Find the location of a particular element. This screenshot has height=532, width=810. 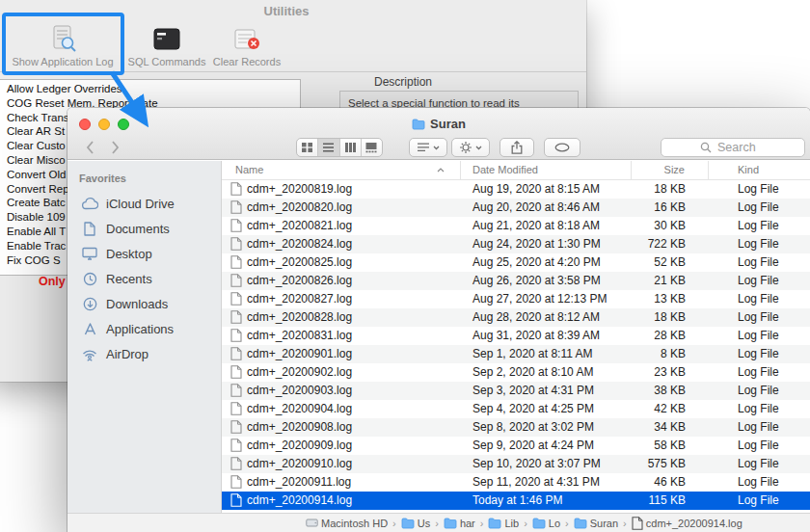

clear-records-button: Clear Records is located at coordinates (247, 45).